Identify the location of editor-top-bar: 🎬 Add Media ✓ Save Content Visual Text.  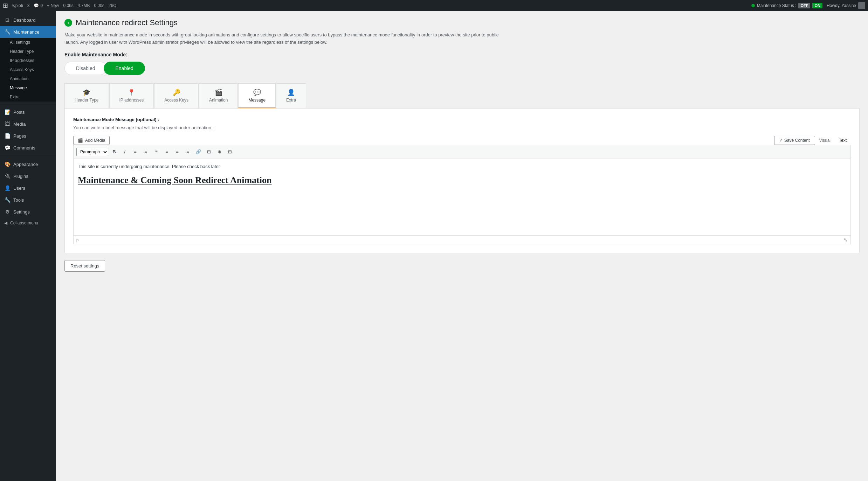
(462, 140).